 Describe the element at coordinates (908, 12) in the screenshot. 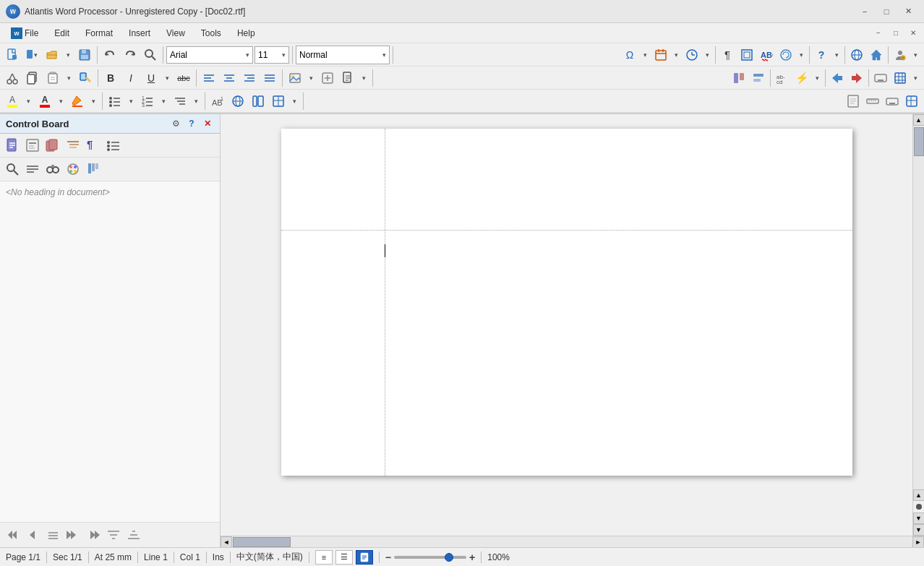

I see `close-button: ✕` at that location.